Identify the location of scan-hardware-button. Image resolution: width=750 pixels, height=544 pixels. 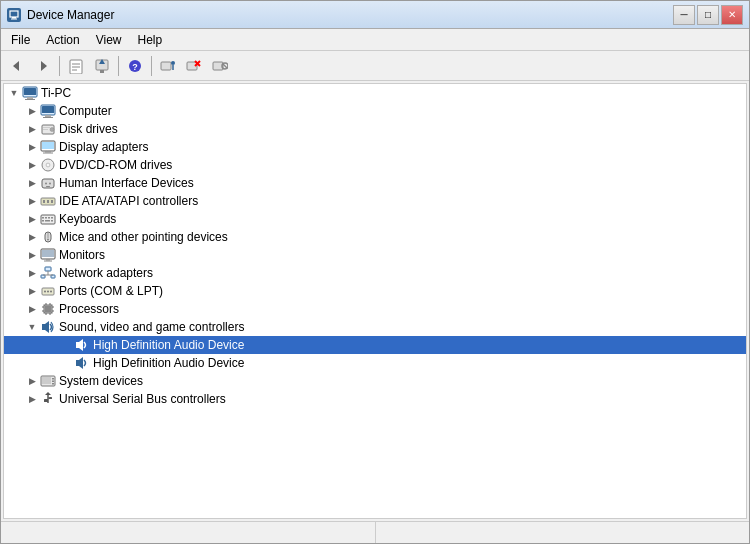
(168, 66).